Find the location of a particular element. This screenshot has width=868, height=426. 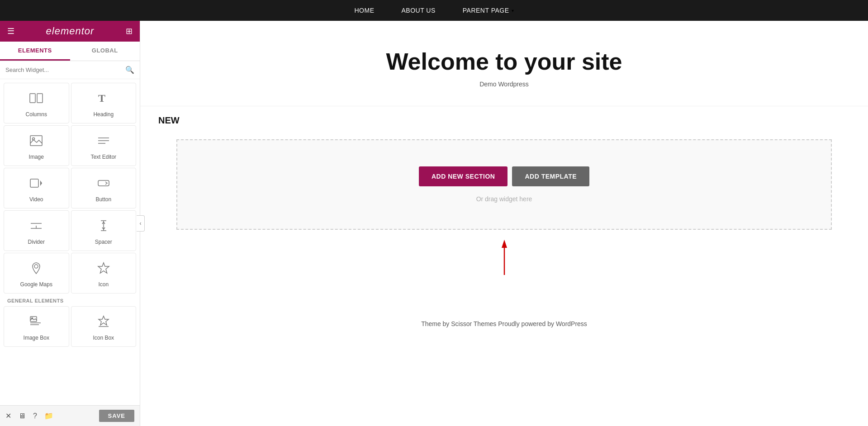

general-elements-label: GENERAL ELEMENTS is located at coordinates (70, 300).